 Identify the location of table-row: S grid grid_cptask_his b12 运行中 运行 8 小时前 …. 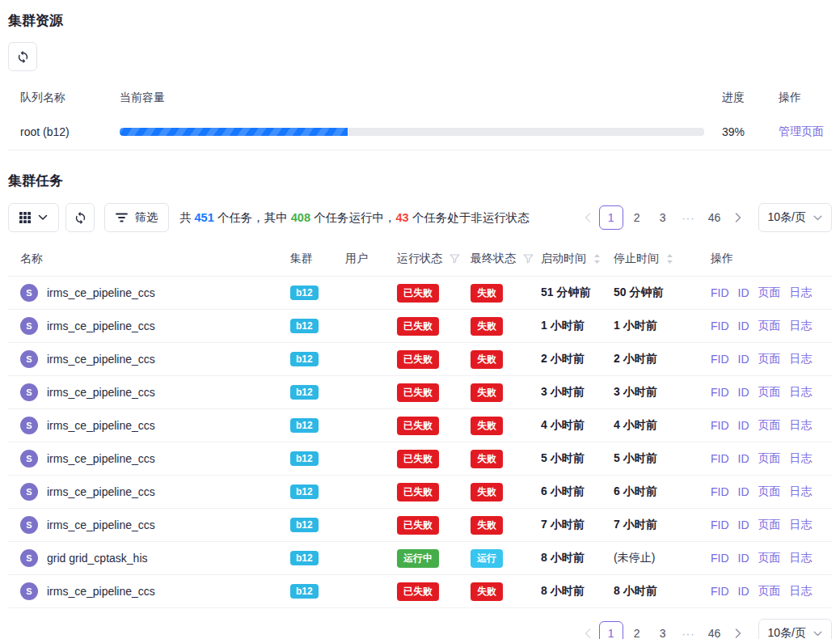
(420, 558).